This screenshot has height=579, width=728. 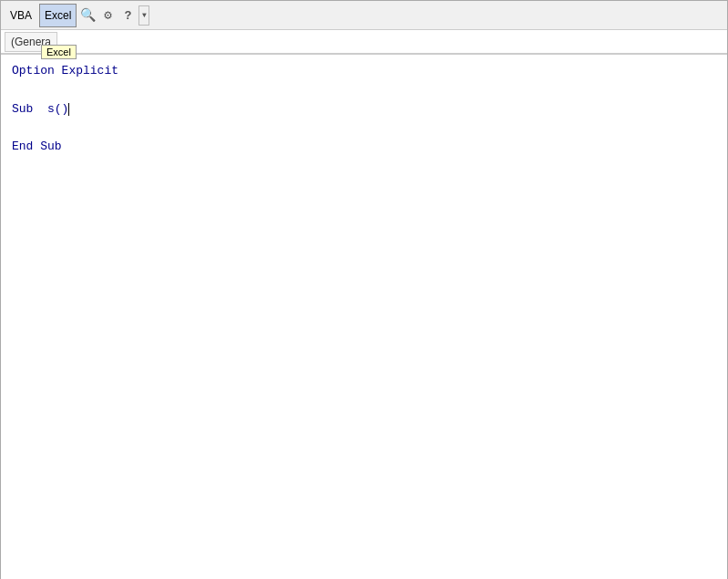 I want to click on excel-button: Excel, so click(x=58, y=16).